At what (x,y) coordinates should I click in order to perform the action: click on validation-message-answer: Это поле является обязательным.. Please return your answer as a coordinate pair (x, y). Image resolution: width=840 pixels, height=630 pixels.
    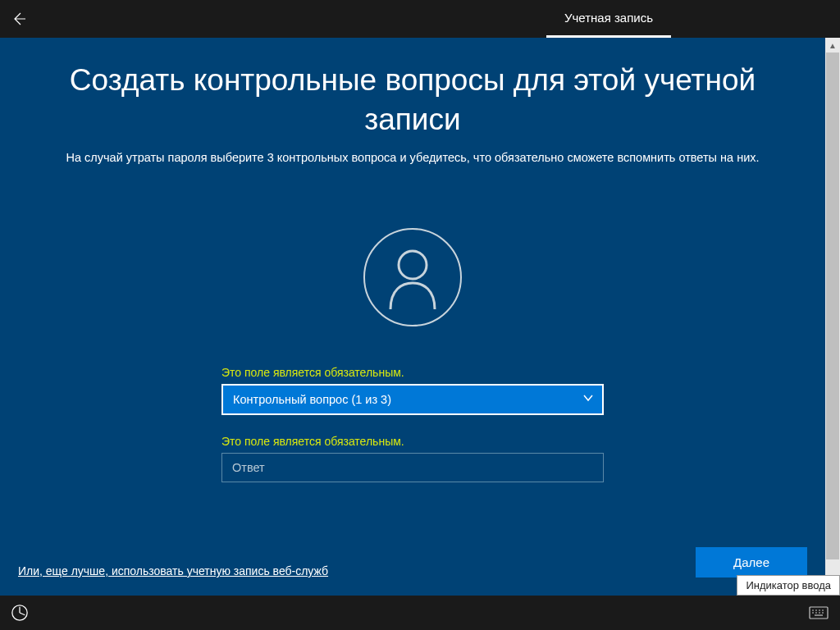
    Looking at the image, I should click on (413, 441).